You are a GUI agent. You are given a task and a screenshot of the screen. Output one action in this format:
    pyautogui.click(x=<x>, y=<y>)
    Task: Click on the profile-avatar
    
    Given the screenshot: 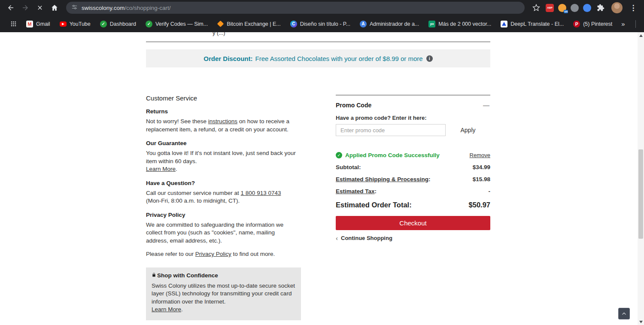 What is the action you would take?
    pyautogui.click(x=617, y=8)
    